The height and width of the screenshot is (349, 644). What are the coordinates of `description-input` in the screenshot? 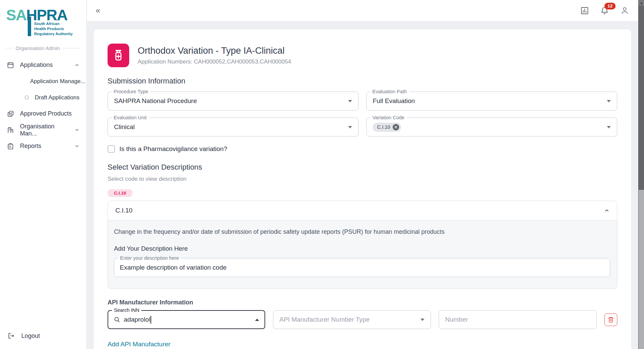 It's located at (362, 268).